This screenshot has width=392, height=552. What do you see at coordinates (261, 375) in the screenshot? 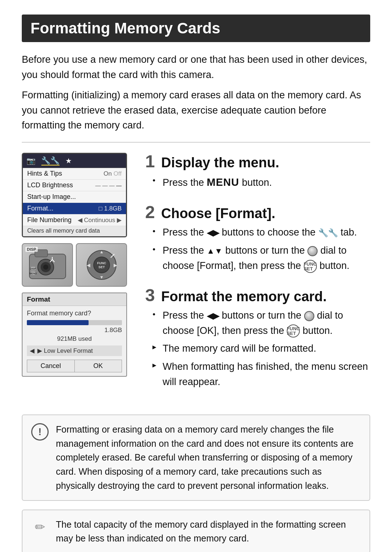
I see `step-3-bullet-3: When formatting has finished, the menu s…` at bounding box center [261, 375].